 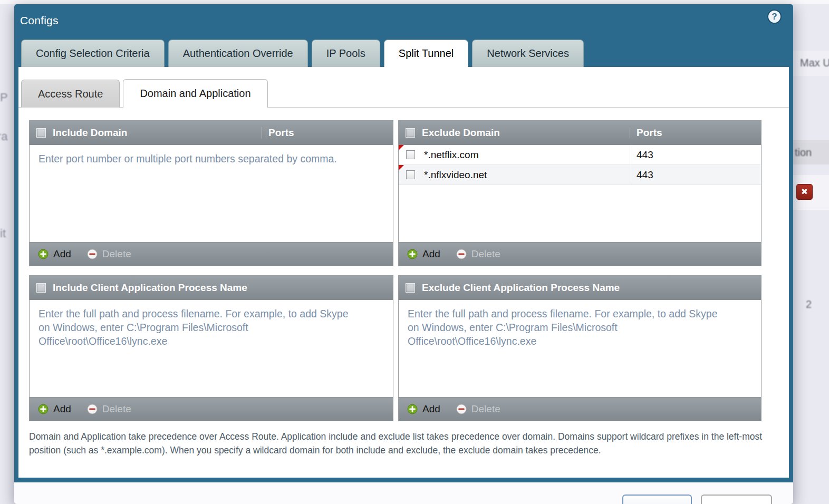 What do you see at coordinates (211, 254) in the screenshot?
I see `include-domain-toolbar: Add Delete` at bounding box center [211, 254].